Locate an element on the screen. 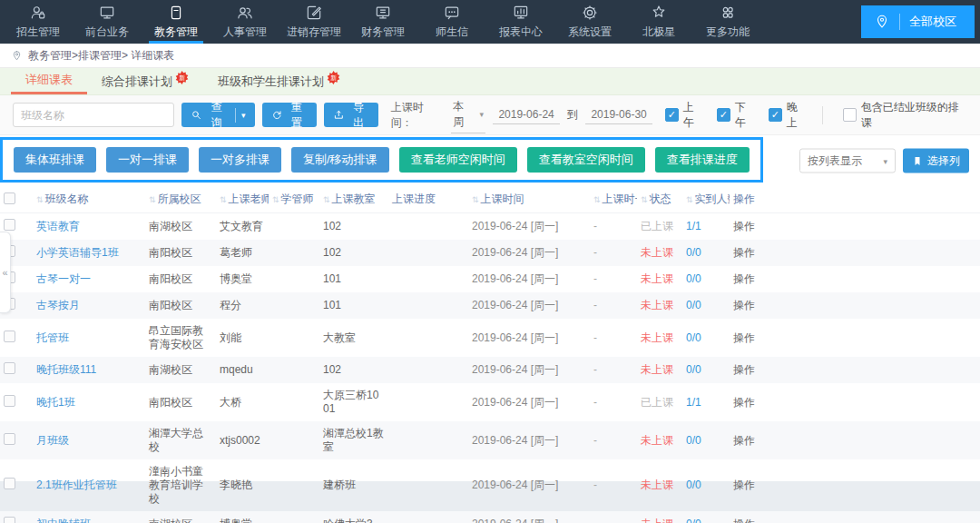  period-select: 本周 ▾ is located at coordinates (468, 114).